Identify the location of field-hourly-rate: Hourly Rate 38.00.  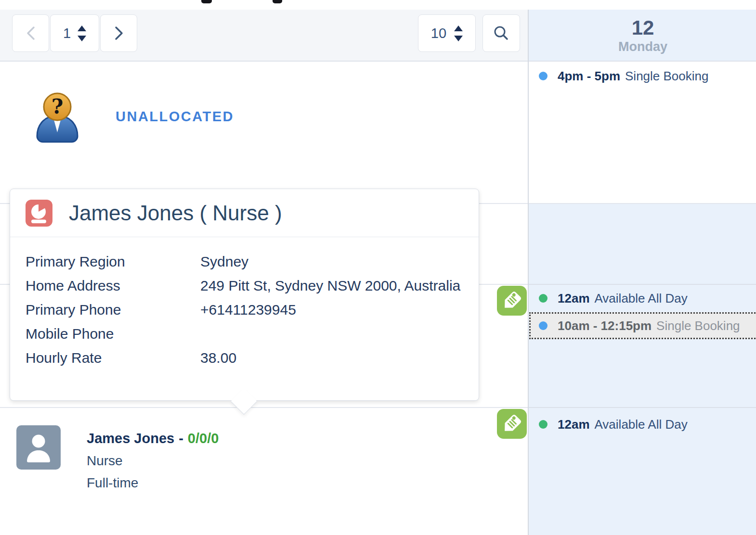
(245, 358).